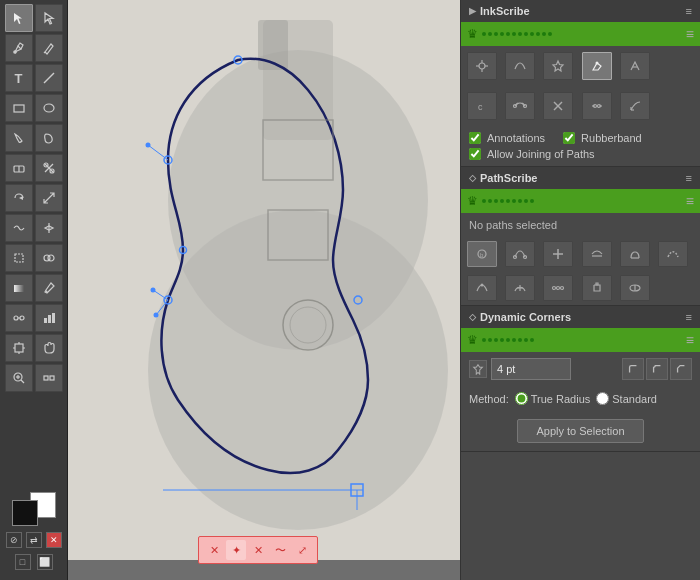 This screenshot has height=580, width=700. What do you see at coordinates (597, 66) in the screenshot?
I see `is-tool-pen-active` at bounding box center [597, 66].